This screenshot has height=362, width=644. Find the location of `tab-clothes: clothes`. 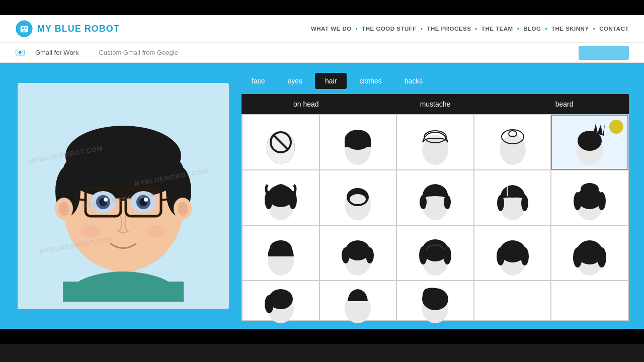

tab-clothes: clothes is located at coordinates (370, 81).